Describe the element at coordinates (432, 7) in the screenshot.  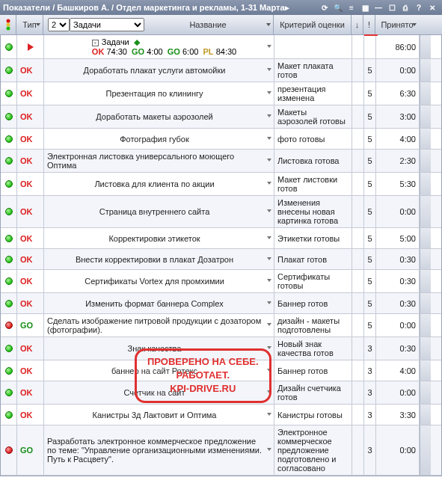
I see `close-icon: ✕` at that location.